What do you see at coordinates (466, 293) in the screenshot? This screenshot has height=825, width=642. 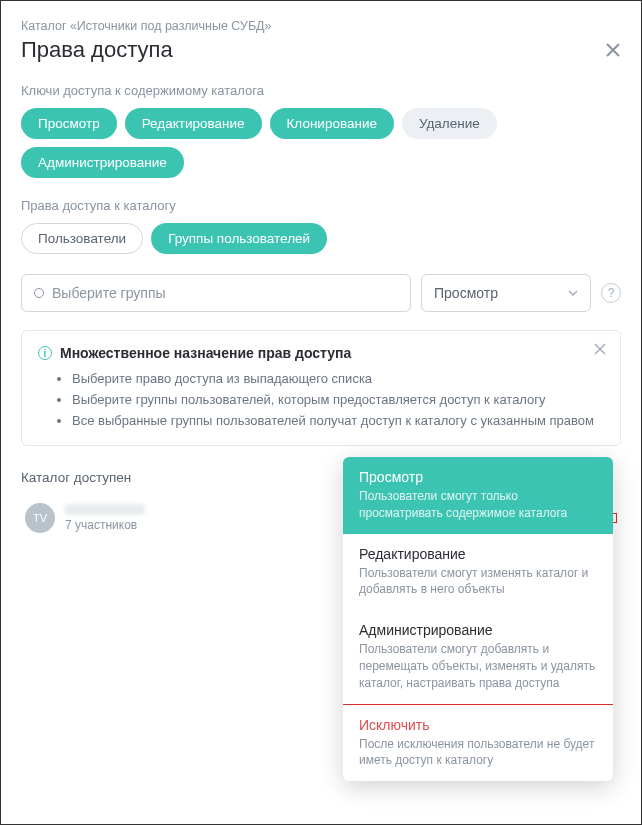 I see `permission-select-value: Просмотр` at bounding box center [466, 293].